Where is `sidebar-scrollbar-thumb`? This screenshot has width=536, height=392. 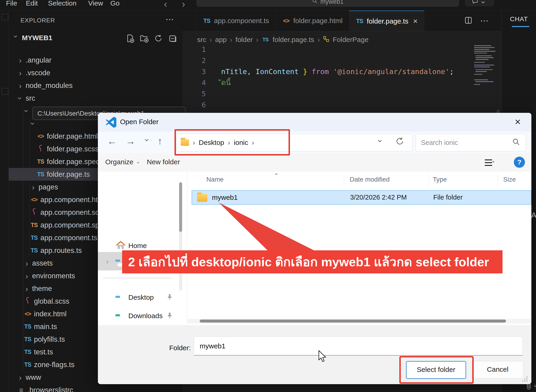 sidebar-scrollbar-thumb is located at coordinates (181, 207).